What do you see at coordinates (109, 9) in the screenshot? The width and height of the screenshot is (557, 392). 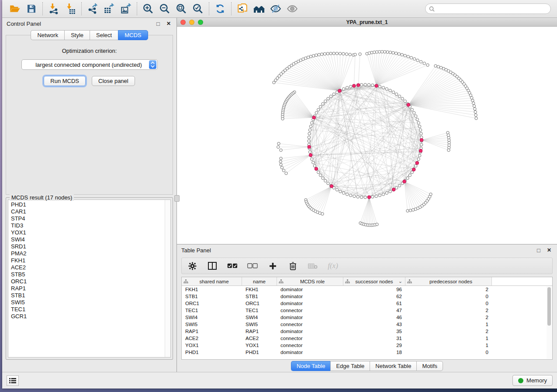 I see `export-table-button` at bounding box center [109, 9].